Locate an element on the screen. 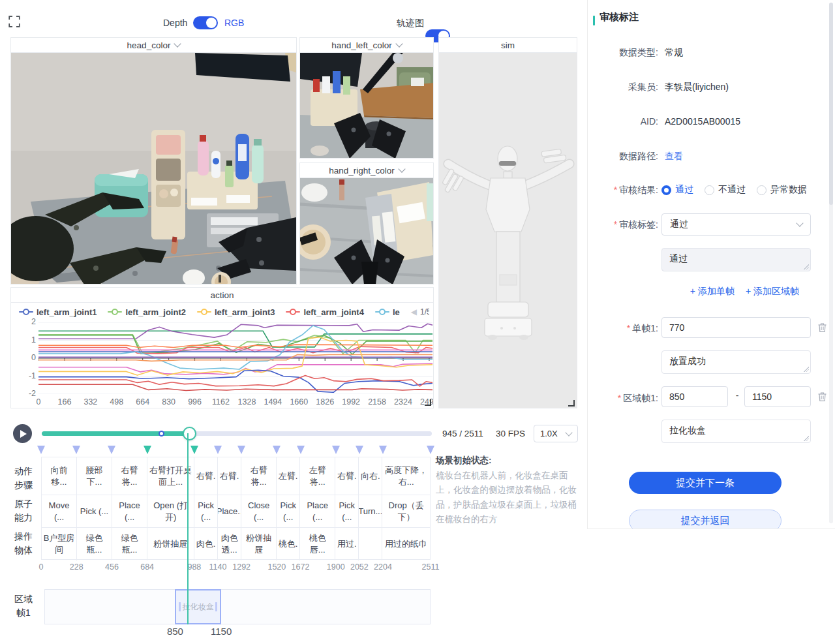  x-tick-label: 664 is located at coordinates (142, 402).